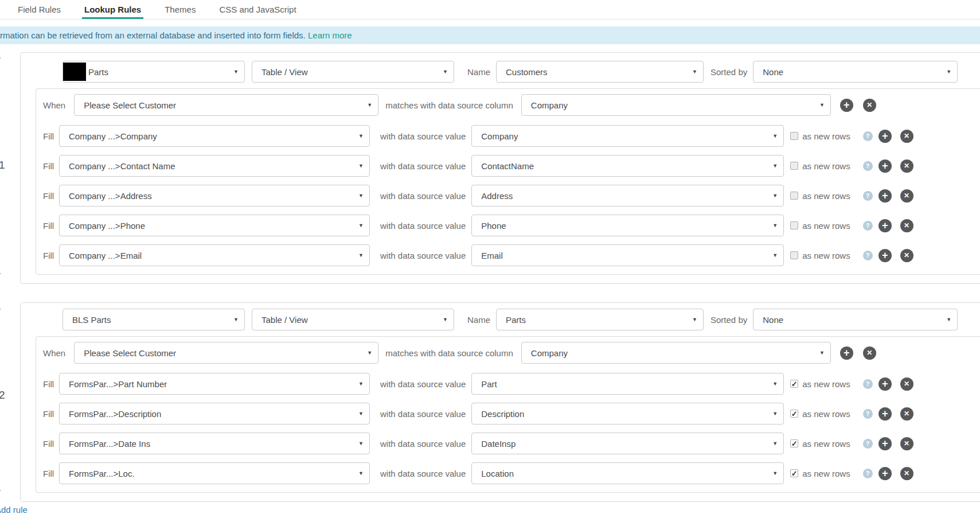 This screenshot has height=514, width=980. What do you see at coordinates (1, 311) in the screenshot?
I see `move-rule-2-up-icon: ↑` at bounding box center [1, 311].